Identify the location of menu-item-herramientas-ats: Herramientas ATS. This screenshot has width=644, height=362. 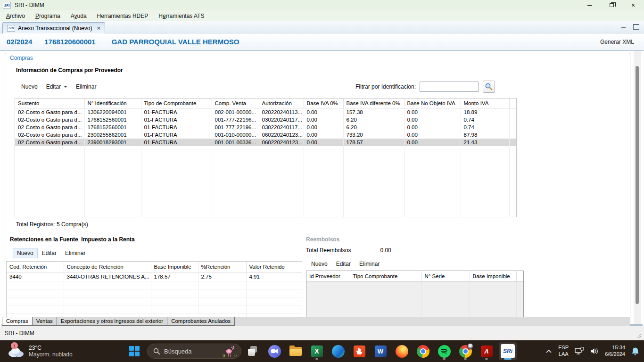
(181, 16).